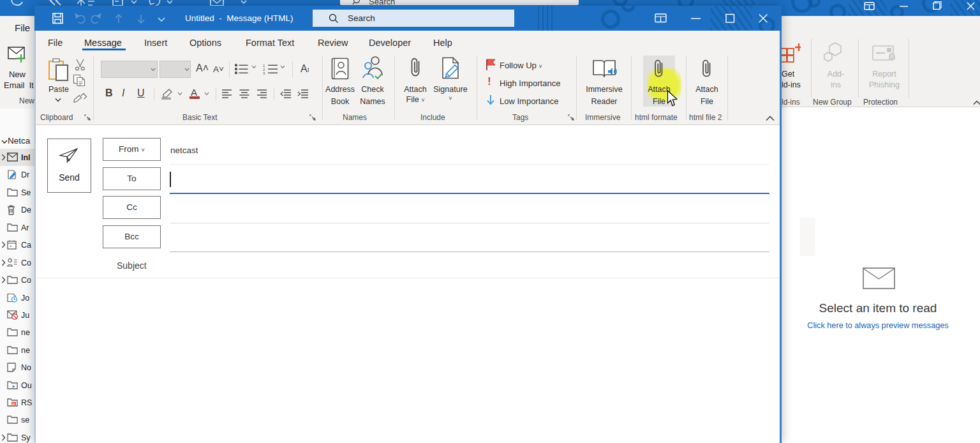  What do you see at coordinates (264, 73) in the screenshot?
I see `svg-text: 3` at bounding box center [264, 73].